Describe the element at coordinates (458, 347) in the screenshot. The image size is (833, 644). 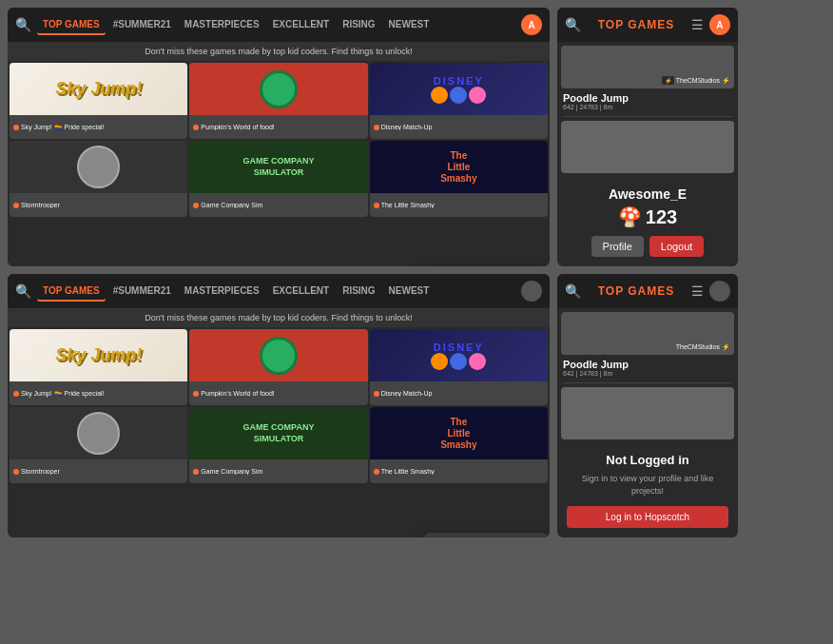
I see `disney-label-b: DISNEY` at that location.